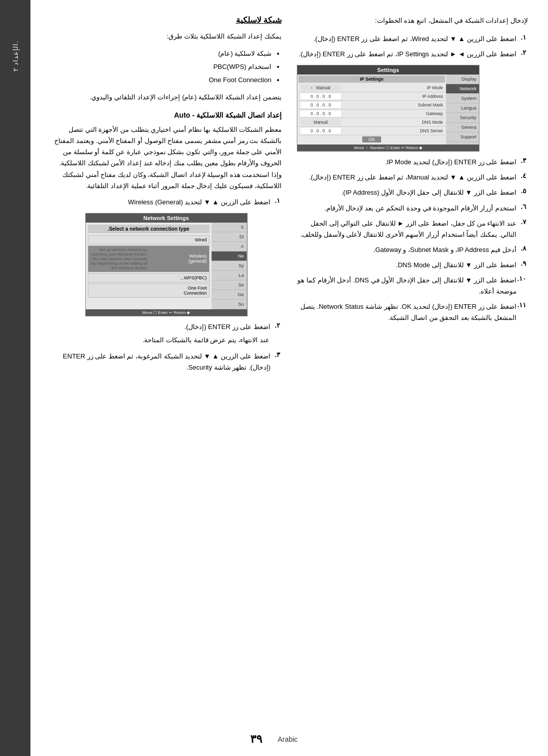 The image size is (548, 756). What do you see at coordinates (407, 265) in the screenshot?
I see `right-step-9-text: اضغط على الزر ▼ للانتقال إلى DNS Mode.` at bounding box center [407, 265].